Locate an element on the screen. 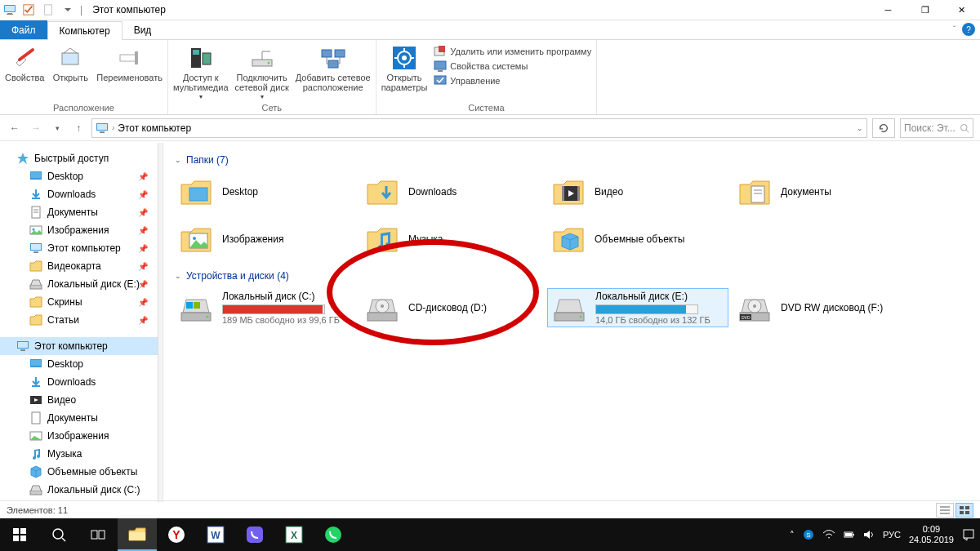 This screenshot has height=551, width=980. refresh-button is located at coordinates (884, 128).